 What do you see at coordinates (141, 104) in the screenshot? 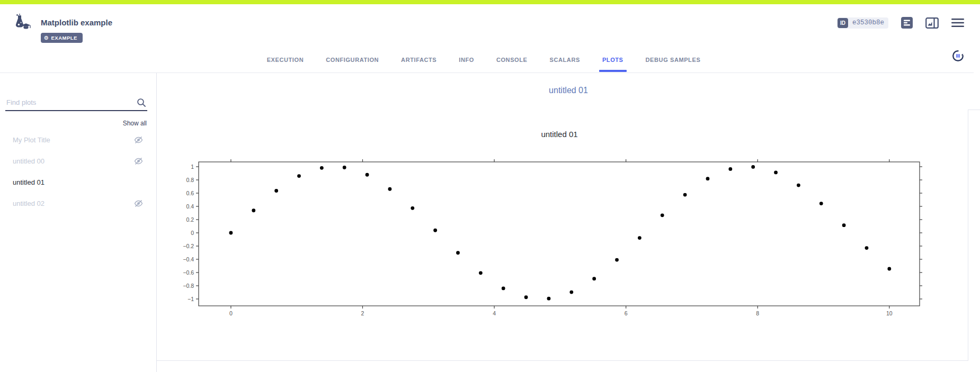
I see `search-icon` at bounding box center [141, 104].